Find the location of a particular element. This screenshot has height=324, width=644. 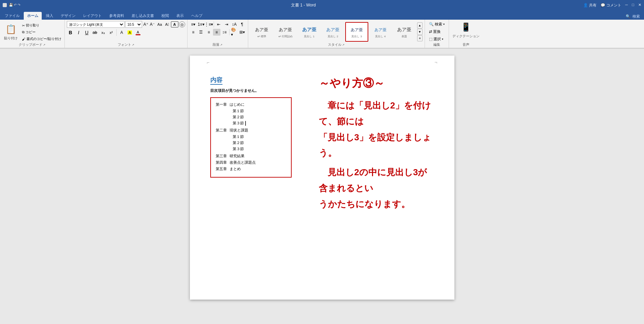

dictation-button: 📱 is located at coordinates (466, 27).